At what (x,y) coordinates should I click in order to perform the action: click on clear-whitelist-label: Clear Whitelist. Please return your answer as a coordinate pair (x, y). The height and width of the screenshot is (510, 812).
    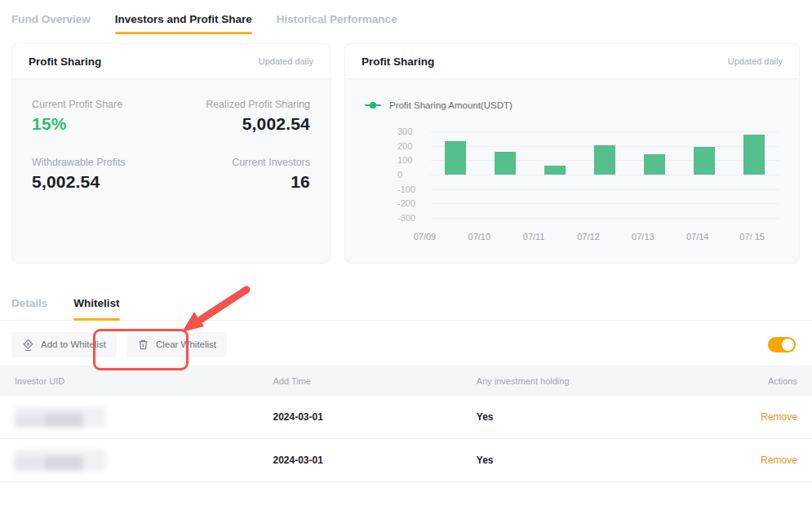
    Looking at the image, I should click on (186, 344).